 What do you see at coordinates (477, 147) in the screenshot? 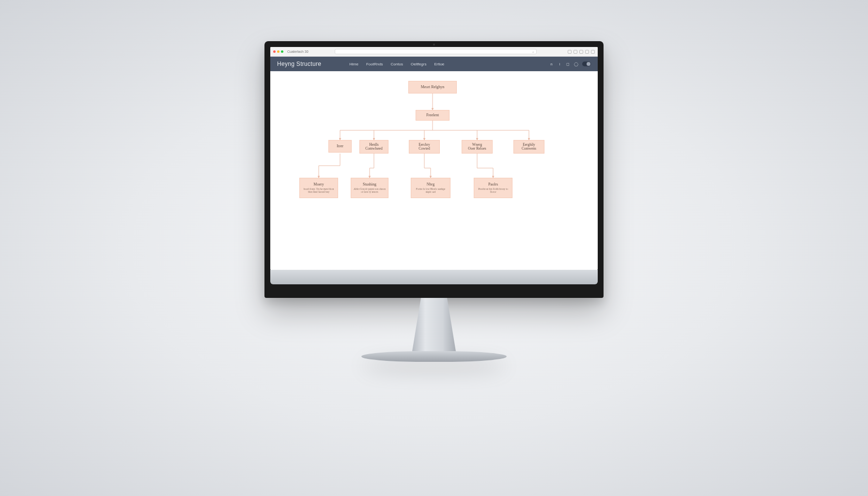
I see `node-level3: Wnerg Ooer Reloes` at bounding box center [477, 147].